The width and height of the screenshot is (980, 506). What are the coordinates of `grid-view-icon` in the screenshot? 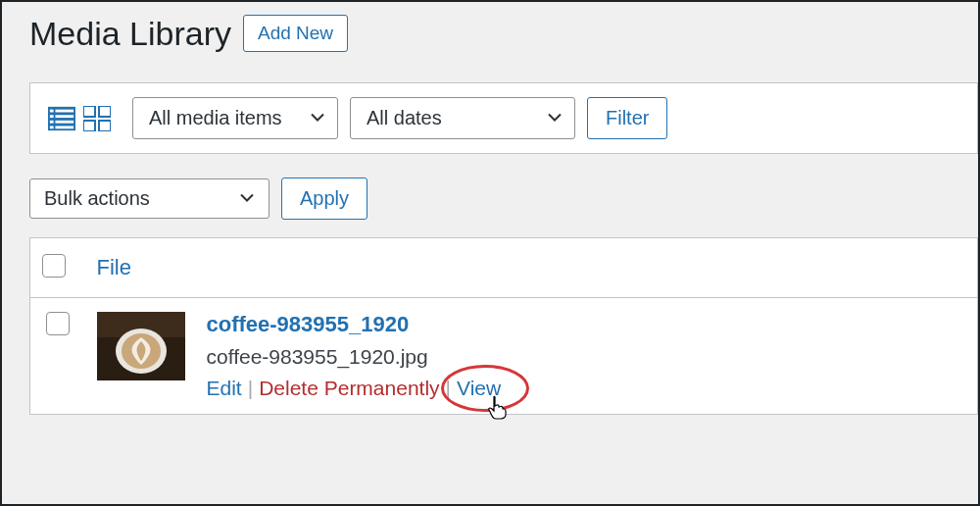 It's located at (97, 119).